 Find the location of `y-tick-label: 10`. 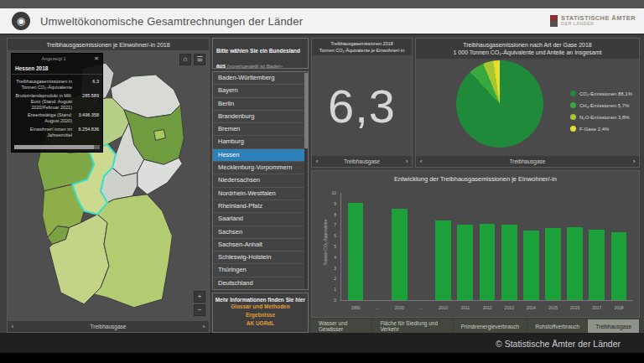

y-tick-label: 10 is located at coordinates (334, 193).